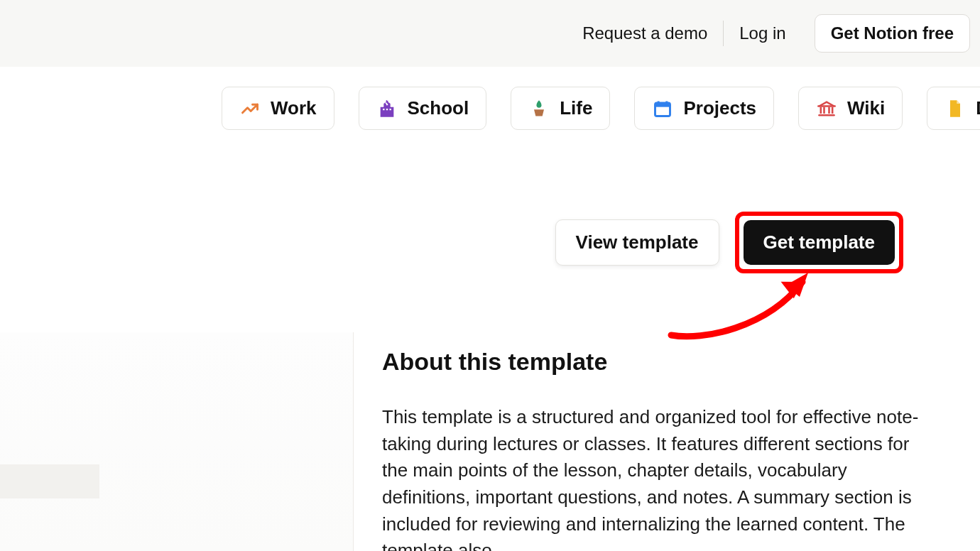 Image resolution: width=980 pixels, height=551 pixels. What do you see at coordinates (490, 98) in the screenshot?
I see `category-row: Work School Life Projects Wiki Docs` at bounding box center [490, 98].